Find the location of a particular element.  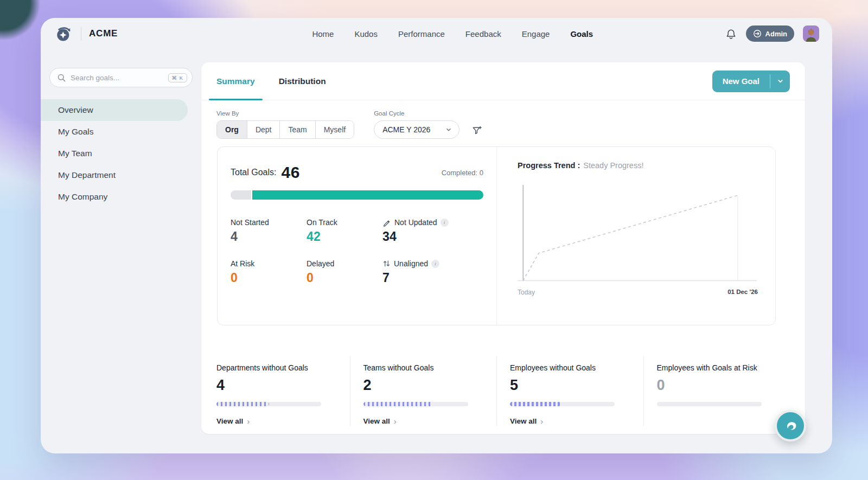

new-goal-split-button: New Goal is located at coordinates (751, 81).